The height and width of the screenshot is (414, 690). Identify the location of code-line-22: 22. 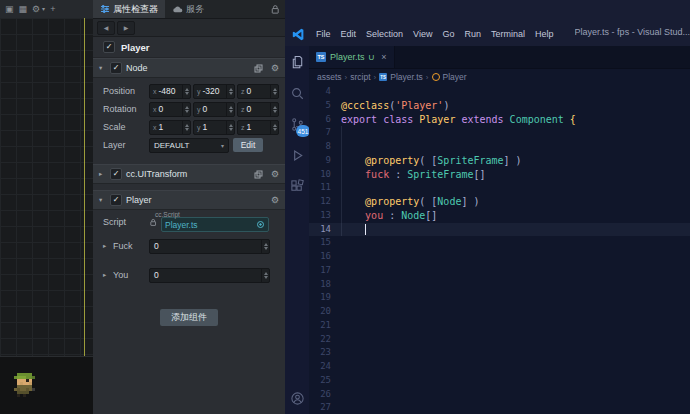
(500, 340).